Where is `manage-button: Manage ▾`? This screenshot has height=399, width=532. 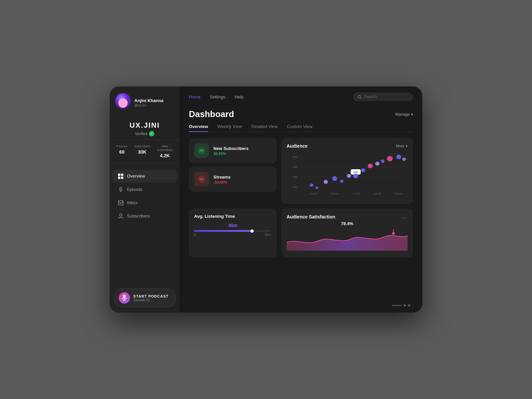
manage-button: Manage ▾ is located at coordinates (404, 114).